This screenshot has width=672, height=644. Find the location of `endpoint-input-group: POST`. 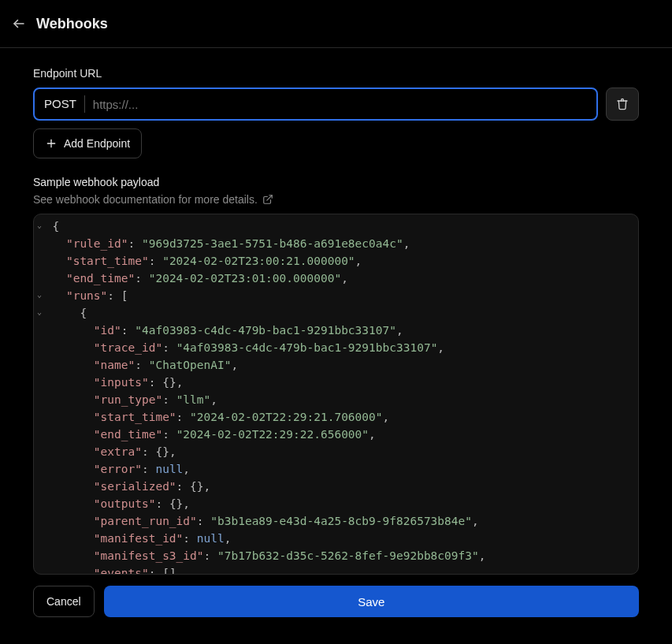

endpoint-input-group: POST is located at coordinates (315, 104).